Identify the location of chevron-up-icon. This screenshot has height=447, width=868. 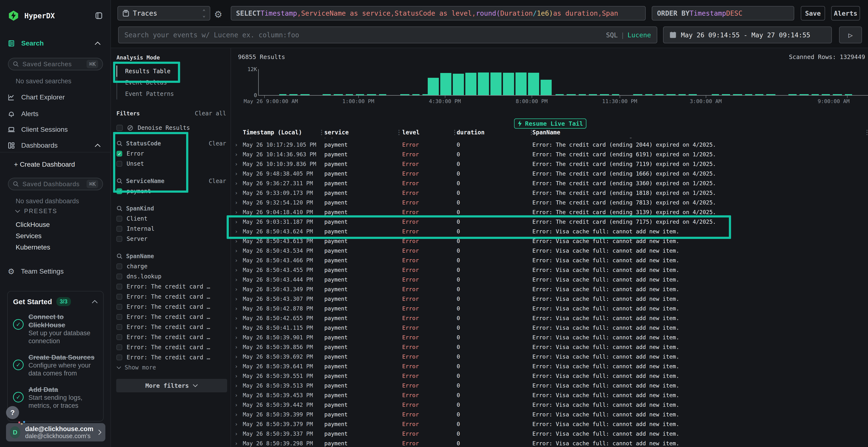
(95, 302).